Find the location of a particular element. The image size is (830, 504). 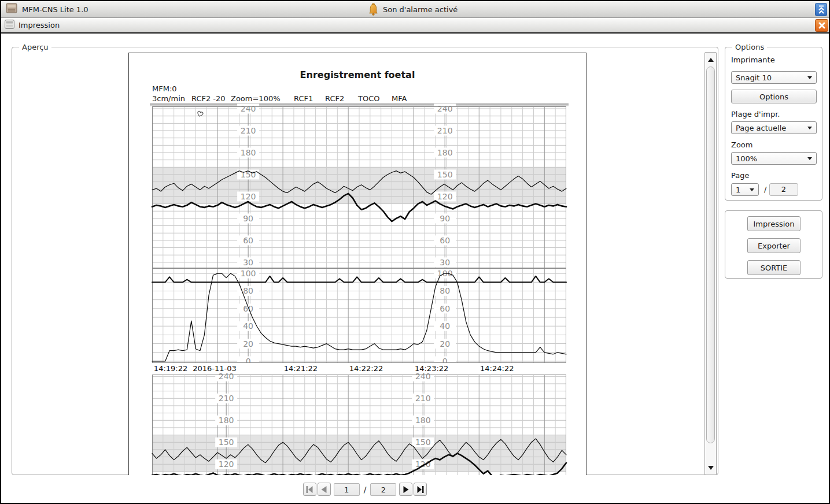

scrollbar-thumb is located at coordinates (710, 255).